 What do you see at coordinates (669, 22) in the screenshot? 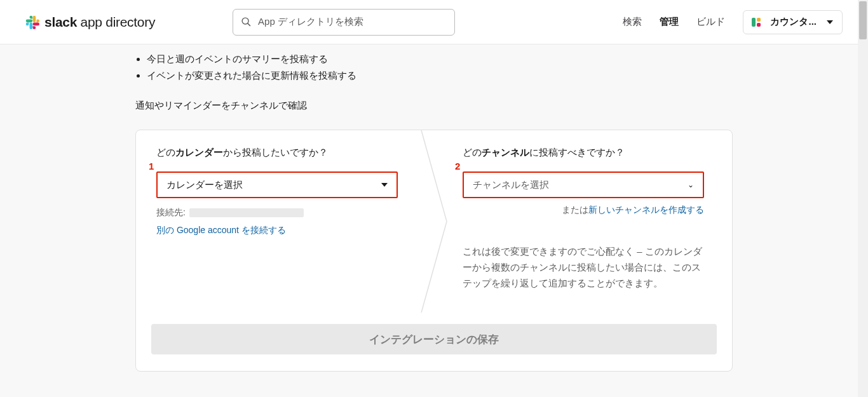
I see `nav-manage: 管理` at bounding box center [669, 22].